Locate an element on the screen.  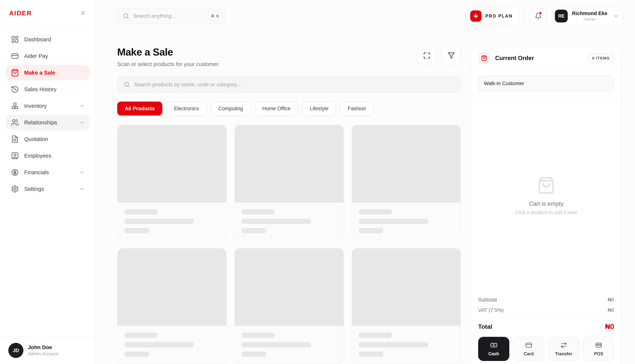
category-filter-bar: All Products Electronics Computing Home … is located at coordinates (289, 108).